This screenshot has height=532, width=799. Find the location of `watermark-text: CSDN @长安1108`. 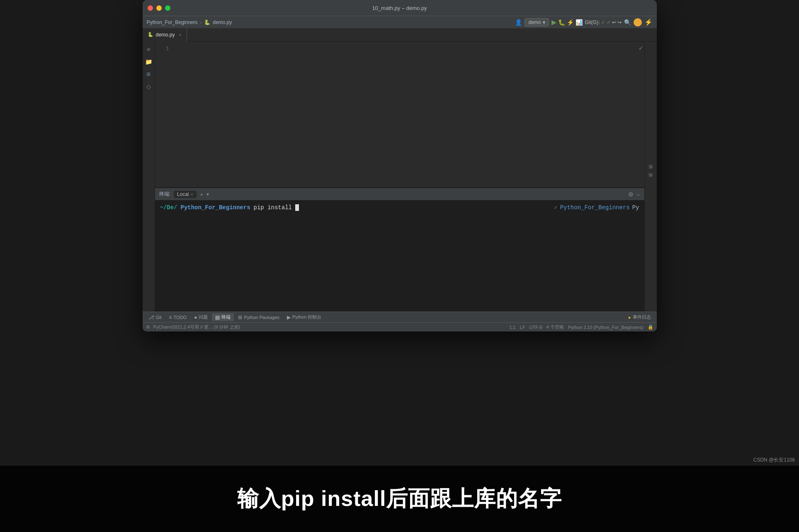

watermark-text: CSDN @长安1108 is located at coordinates (774, 460).